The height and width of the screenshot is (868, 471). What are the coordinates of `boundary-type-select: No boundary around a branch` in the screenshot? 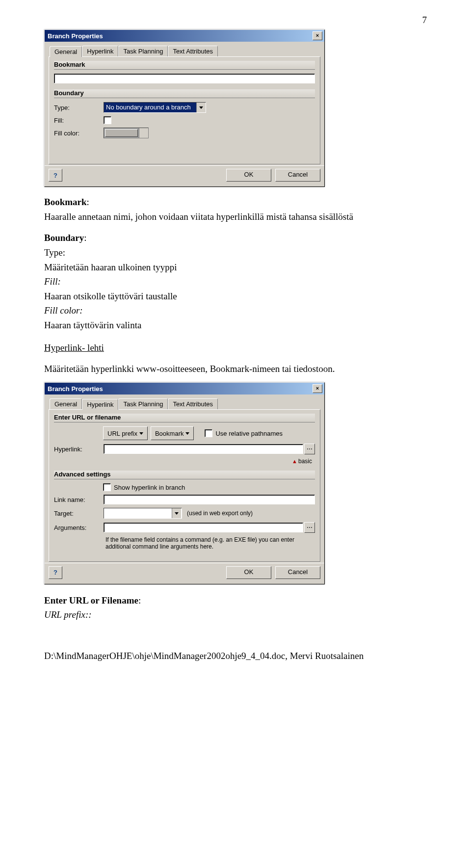 It's located at (155, 107).